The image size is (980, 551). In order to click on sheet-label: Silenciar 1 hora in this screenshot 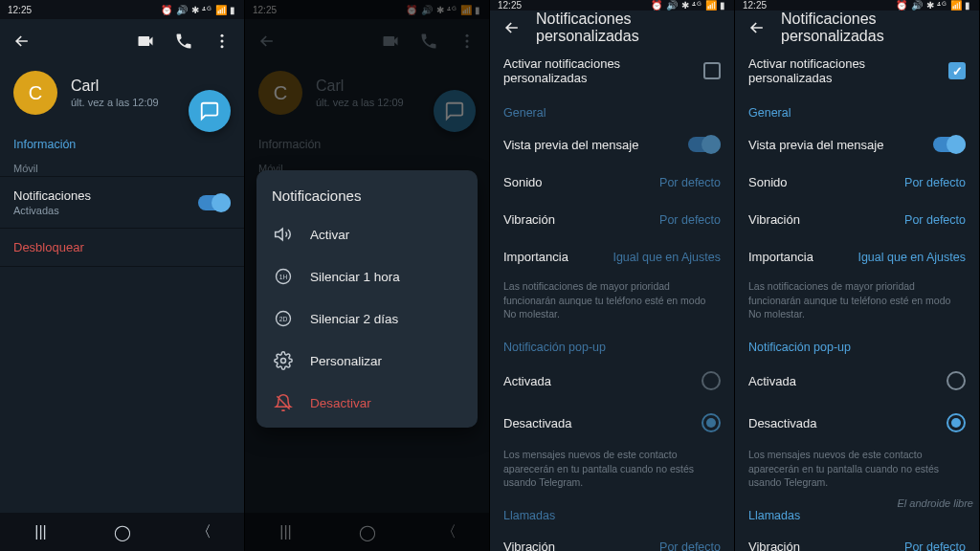, I will do `click(355, 277)`.